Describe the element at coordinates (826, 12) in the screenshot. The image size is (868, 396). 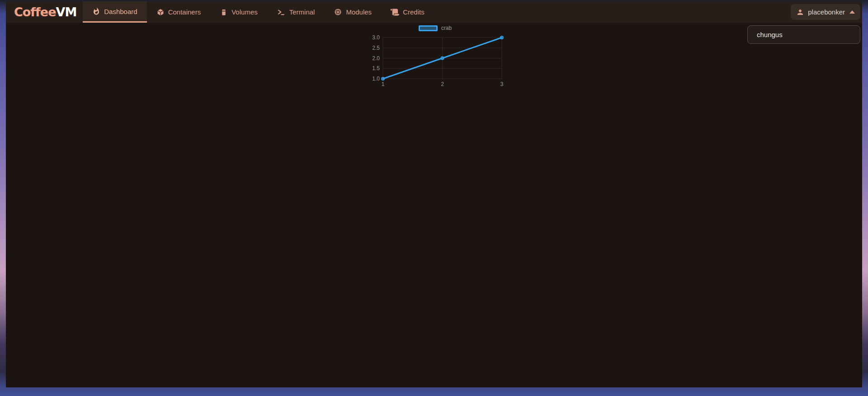
I see `user-menu-button: placebonker` at that location.